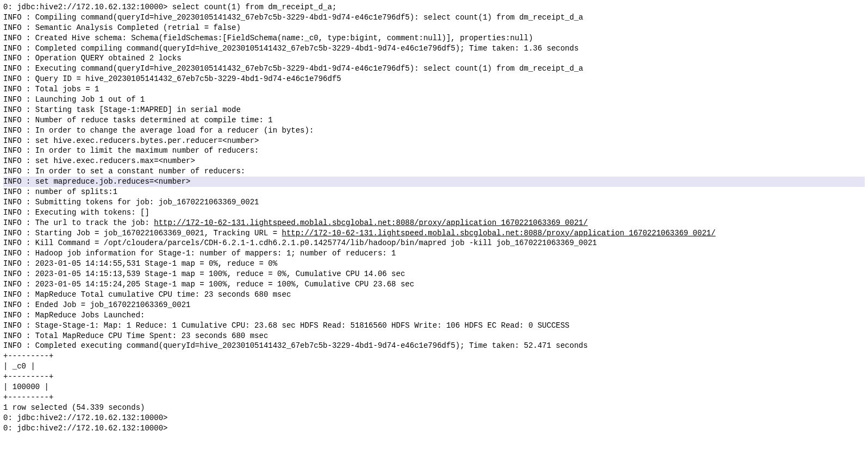 The height and width of the screenshot is (463, 868). What do you see at coordinates (434, 213) in the screenshot?
I see `terminal-line: INFO : Executing with tokens: []` at bounding box center [434, 213].